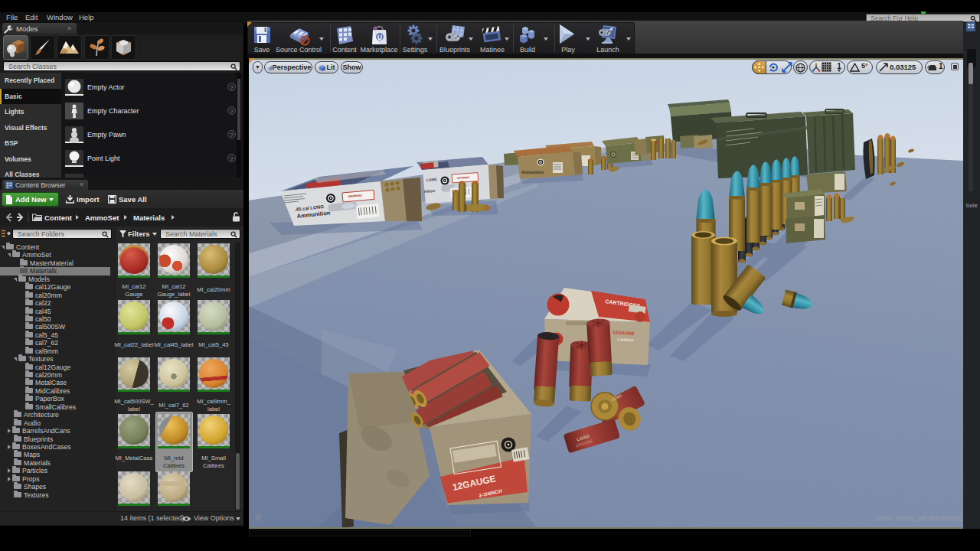 Image resolution: width=980 pixels, height=551 pixels. I want to click on svg-text: LONG, so click(432, 180).